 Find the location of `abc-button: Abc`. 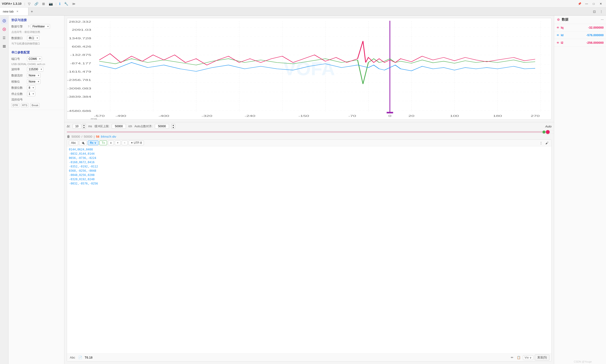

abc-button: Abc is located at coordinates (74, 143).